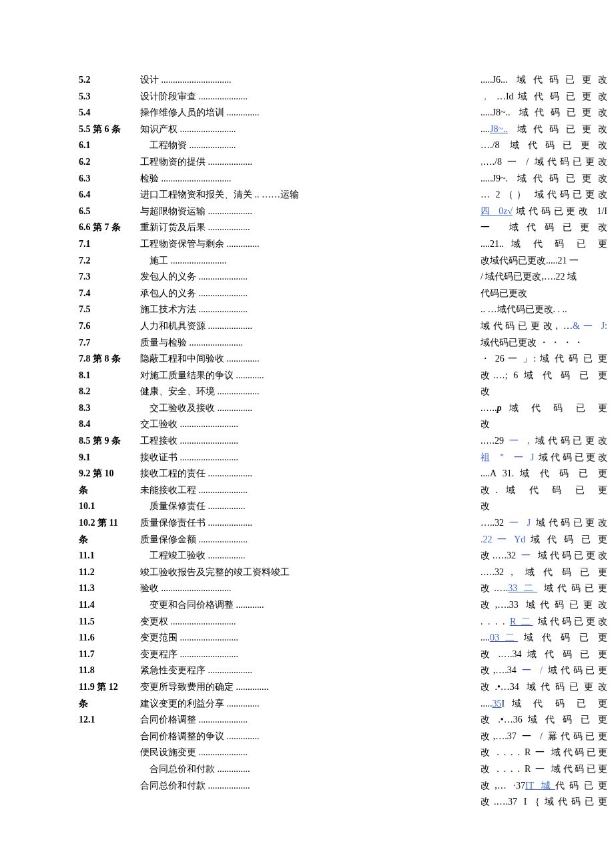  I want to click on toc-title: 变更和合同价格调整, so click(193, 604).